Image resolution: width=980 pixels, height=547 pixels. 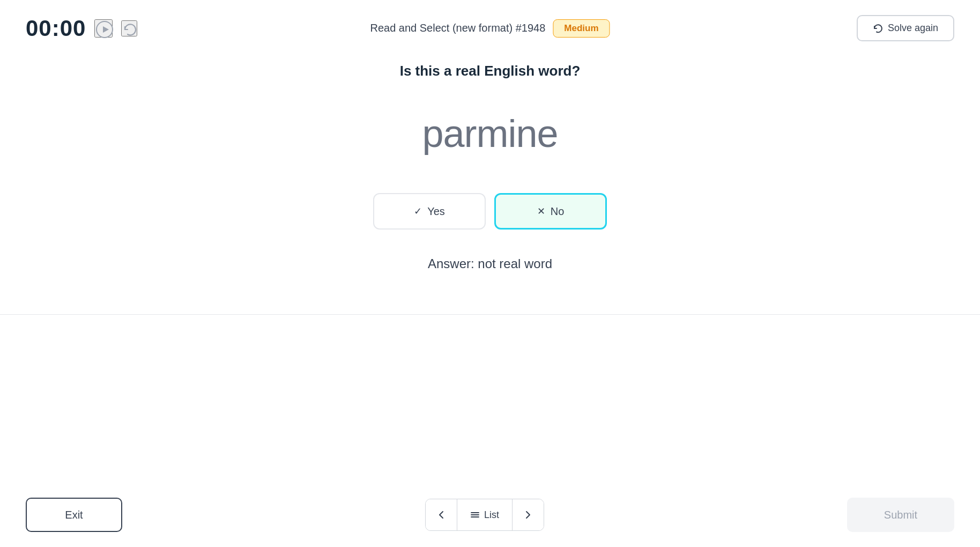 What do you see at coordinates (490, 314) in the screenshot?
I see `divider` at bounding box center [490, 314].